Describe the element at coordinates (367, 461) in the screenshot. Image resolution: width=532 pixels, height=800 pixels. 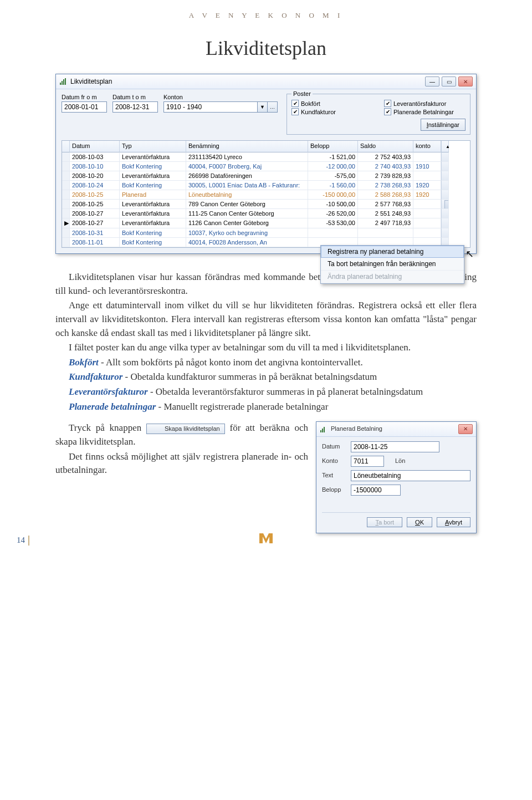
I see `d2-konto-input` at that location.